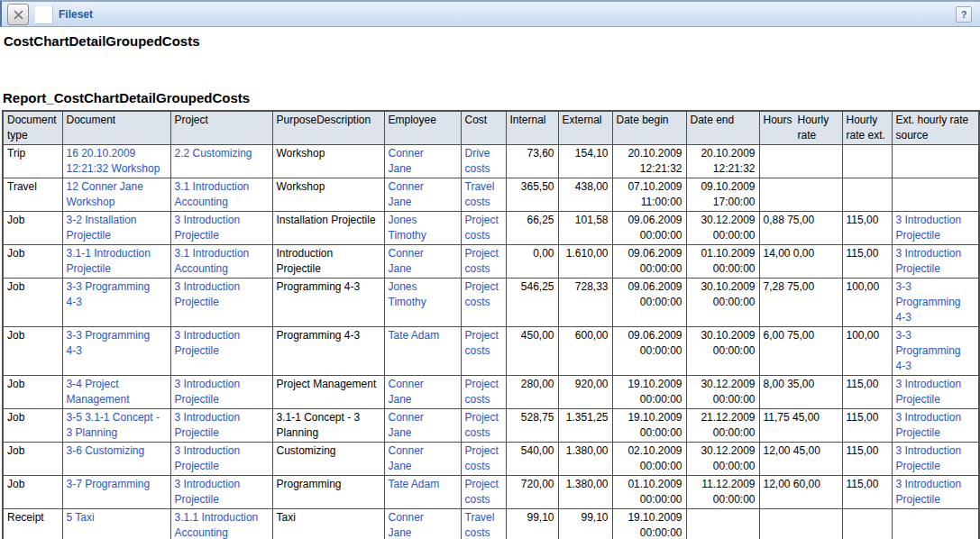 The height and width of the screenshot is (539, 980). I want to click on link-project: 2.2 Customizing, so click(214, 153).